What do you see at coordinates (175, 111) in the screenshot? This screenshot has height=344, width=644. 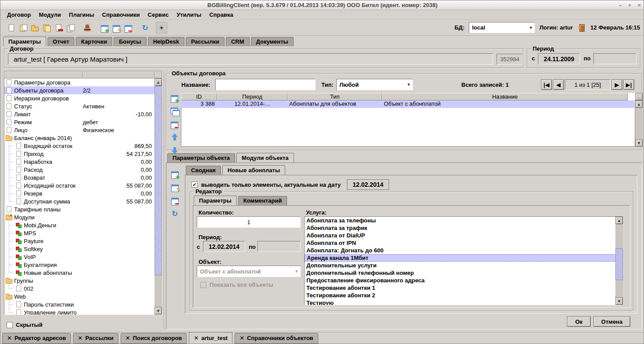 I see `windows-copy-icon-button` at bounding box center [175, 111].